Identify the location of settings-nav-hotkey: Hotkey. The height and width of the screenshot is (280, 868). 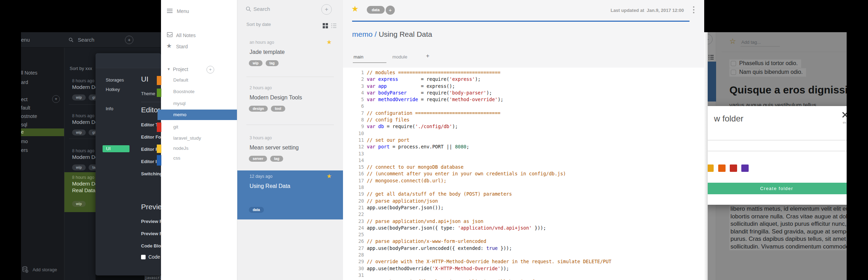
(113, 90).